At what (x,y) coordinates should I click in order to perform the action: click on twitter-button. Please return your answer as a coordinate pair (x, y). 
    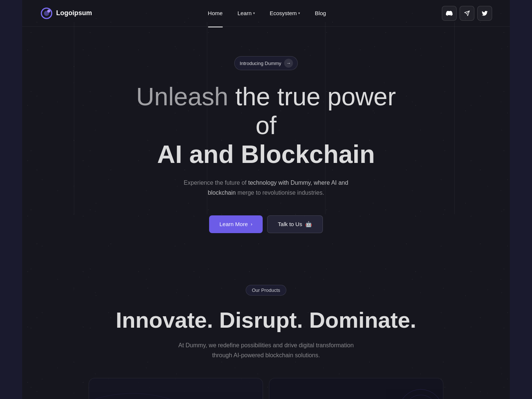
    Looking at the image, I should click on (485, 13).